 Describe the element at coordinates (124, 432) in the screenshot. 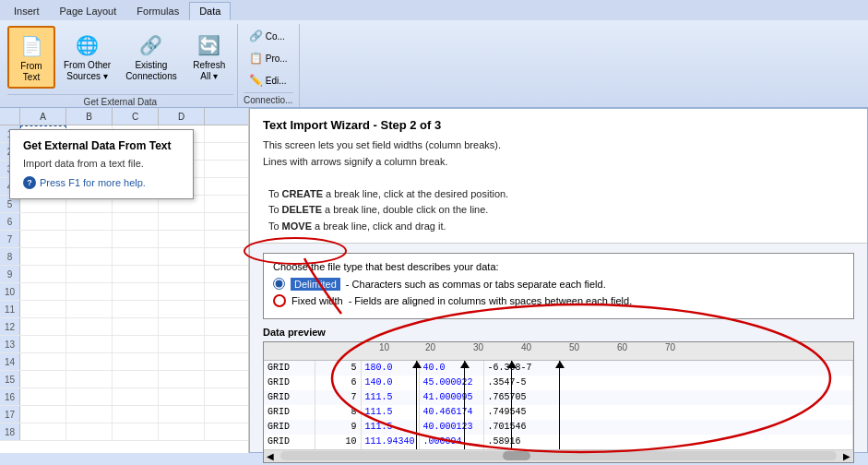

I see `table-row: 18` at that location.